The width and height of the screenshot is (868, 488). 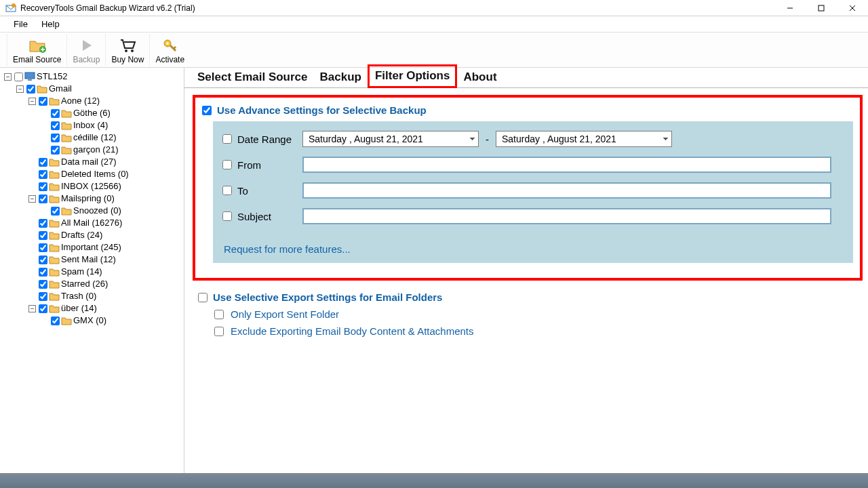 What do you see at coordinates (113, 150) in the screenshot?
I see `tree-node: garçon (21)` at bounding box center [113, 150].